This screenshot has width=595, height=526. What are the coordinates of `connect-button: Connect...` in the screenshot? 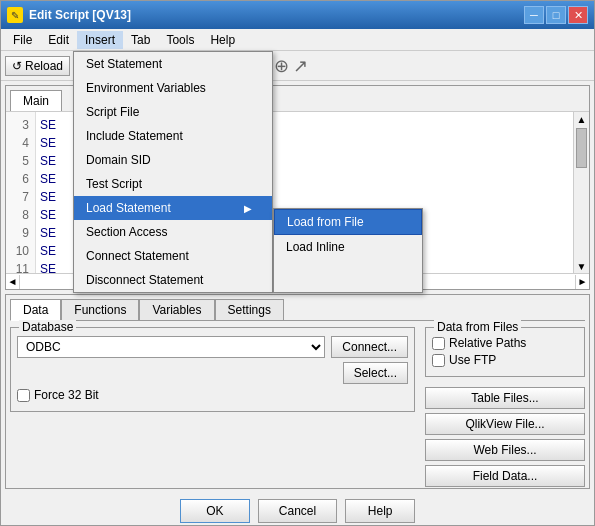 It's located at (370, 347).